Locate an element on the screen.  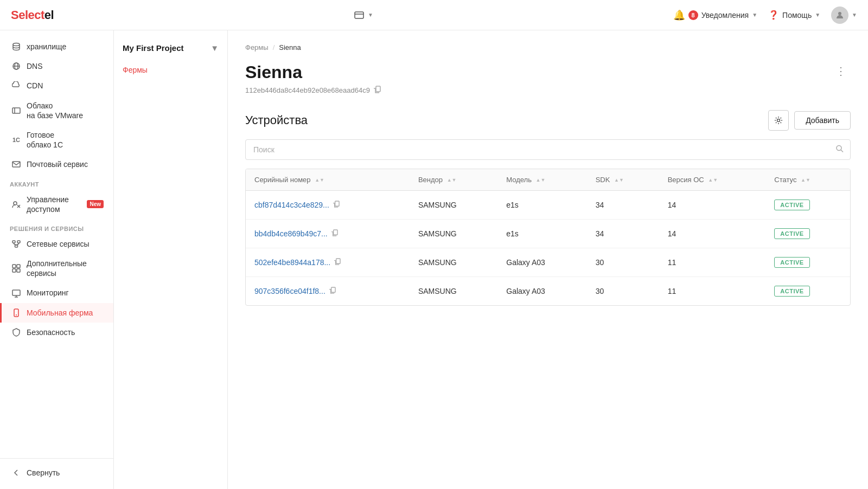
th-model-label: Модель is located at coordinates (519, 180).